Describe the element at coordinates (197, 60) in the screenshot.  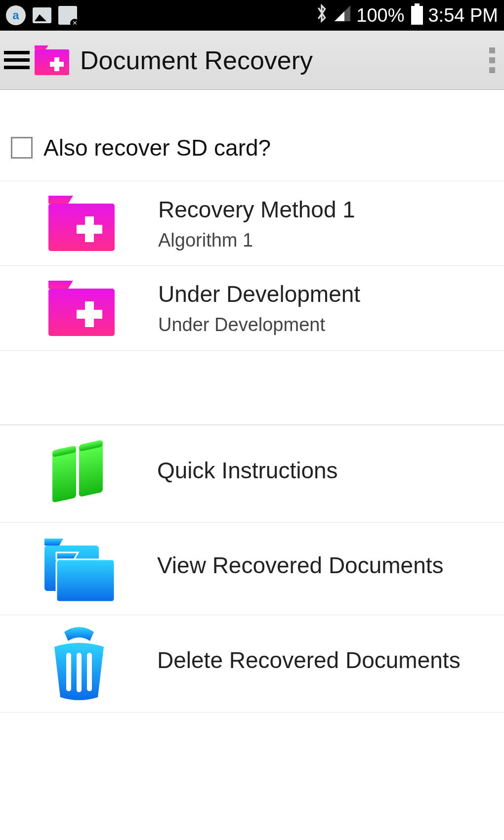
I see `page-title: Document Recovery` at that location.